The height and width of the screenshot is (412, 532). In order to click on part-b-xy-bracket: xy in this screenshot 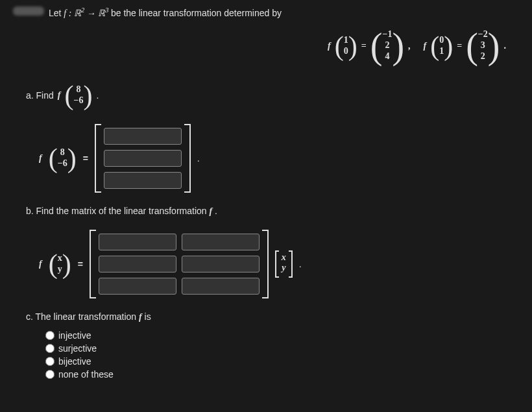, I will do `click(284, 264)`.